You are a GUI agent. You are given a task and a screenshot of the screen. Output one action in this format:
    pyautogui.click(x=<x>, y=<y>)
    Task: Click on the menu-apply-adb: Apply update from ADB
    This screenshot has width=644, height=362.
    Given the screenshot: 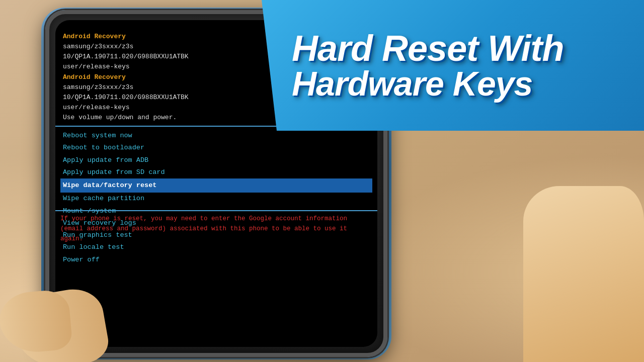 What is the action you would take?
    pyautogui.click(x=216, y=160)
    